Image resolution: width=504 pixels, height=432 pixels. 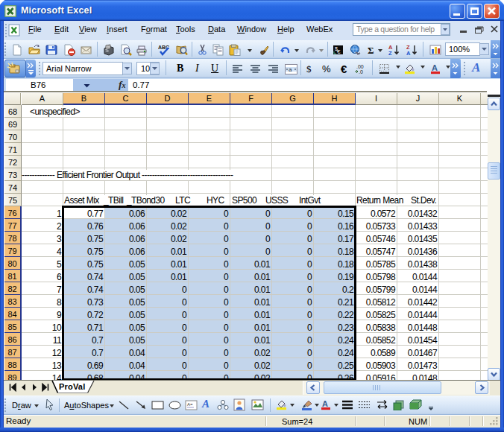 I want to click on svg-text: .0, so click(x=361, y=72).